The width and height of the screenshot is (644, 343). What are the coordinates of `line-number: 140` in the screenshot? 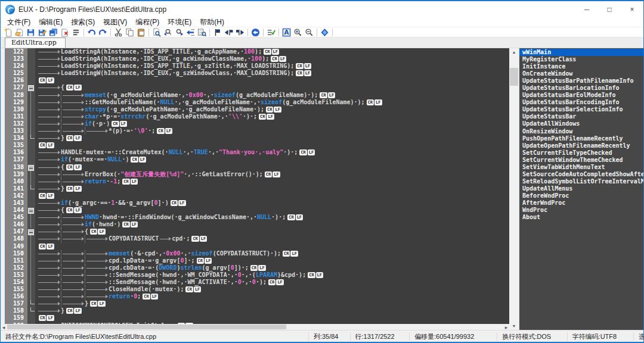 It's located at (14, 182).